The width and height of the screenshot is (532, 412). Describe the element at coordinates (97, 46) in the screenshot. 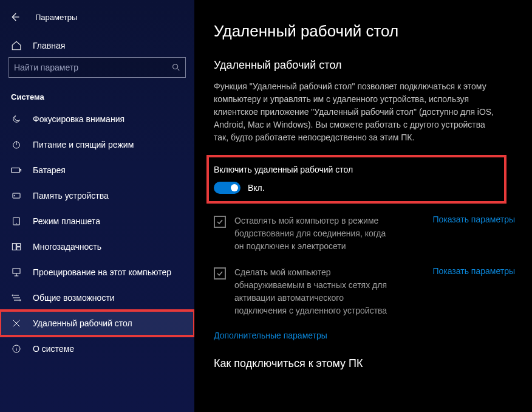

I see `home-button: Главная` at that location.